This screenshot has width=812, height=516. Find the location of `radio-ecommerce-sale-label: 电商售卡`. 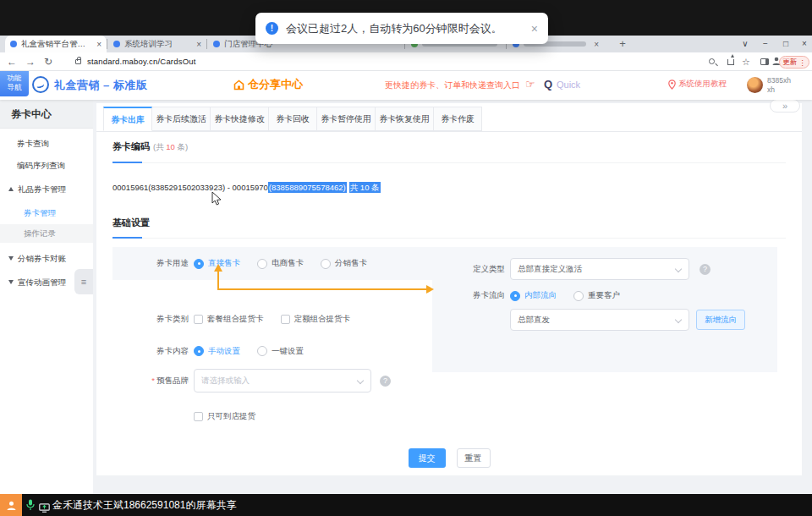

radio-ecommerce-sale-label: 电商售卡 is located at coordinates (288, 264).